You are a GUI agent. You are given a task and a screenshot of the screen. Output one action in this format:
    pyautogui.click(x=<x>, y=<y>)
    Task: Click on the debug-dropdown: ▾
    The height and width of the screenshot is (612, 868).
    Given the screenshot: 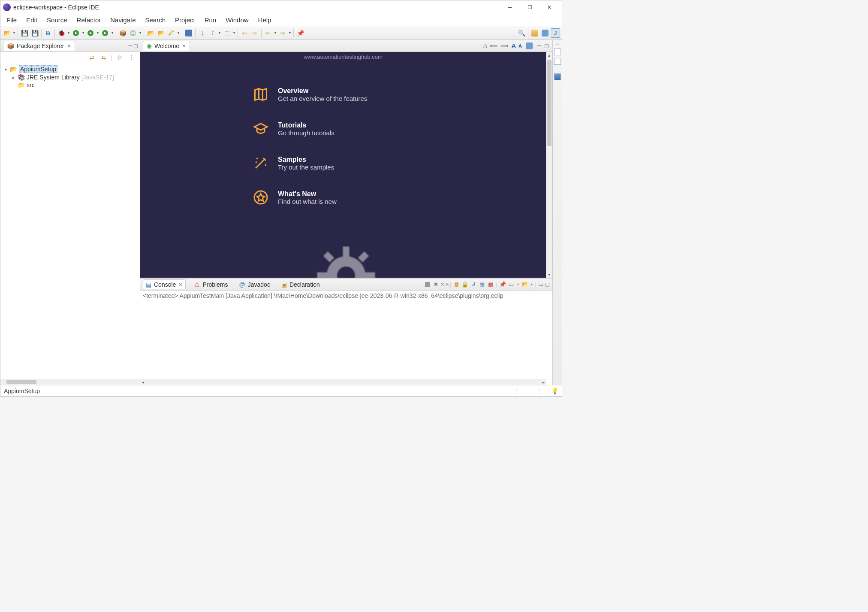 What is the action you would take?
    pyautogui.click(x=69, y=33)
    